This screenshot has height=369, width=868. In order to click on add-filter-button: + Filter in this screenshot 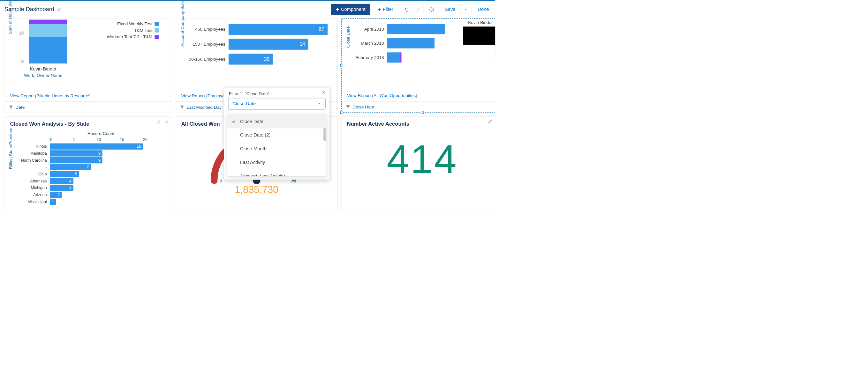, I will do `click(385, 9)`.